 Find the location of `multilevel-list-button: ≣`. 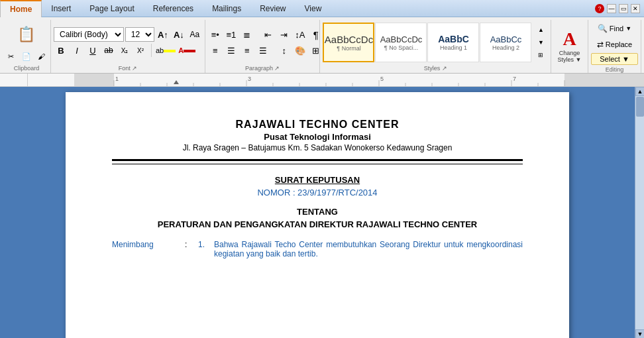

multilevel-list-button: ≣ is located at coordinates (247, 34).